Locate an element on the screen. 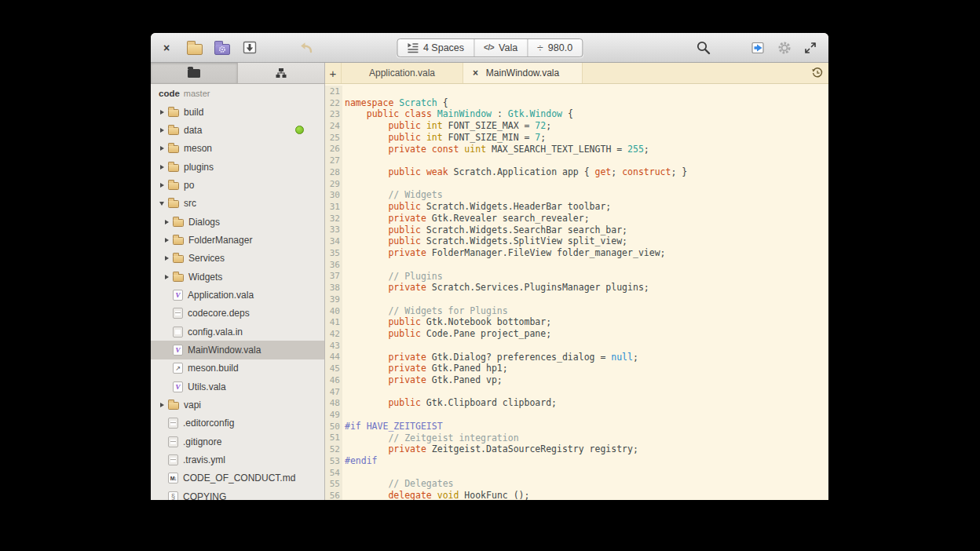 The height and width of the screenshot is (551, 980). code-text: // Zeitgeist integration is located at coordinates (430, 438).